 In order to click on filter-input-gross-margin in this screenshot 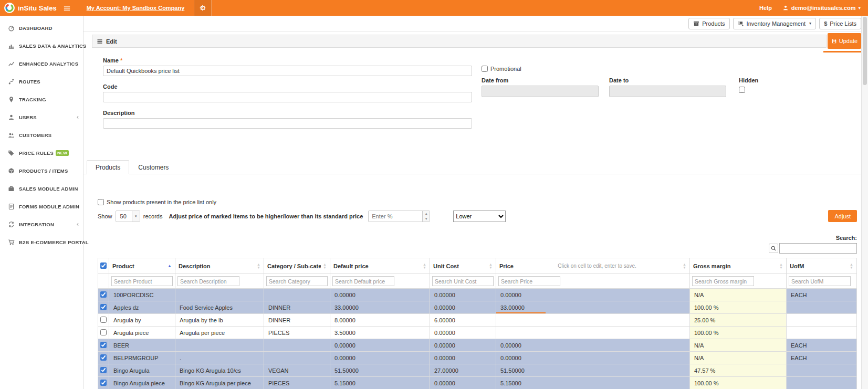, I will do `click(723, 281)`.